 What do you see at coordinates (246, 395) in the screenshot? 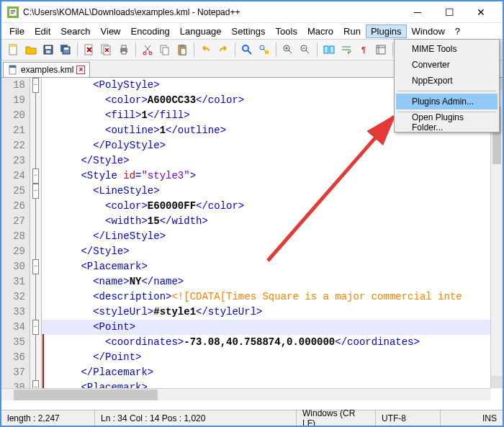
I see `horizontal-scrollbar` at bounding box center [246, 395].